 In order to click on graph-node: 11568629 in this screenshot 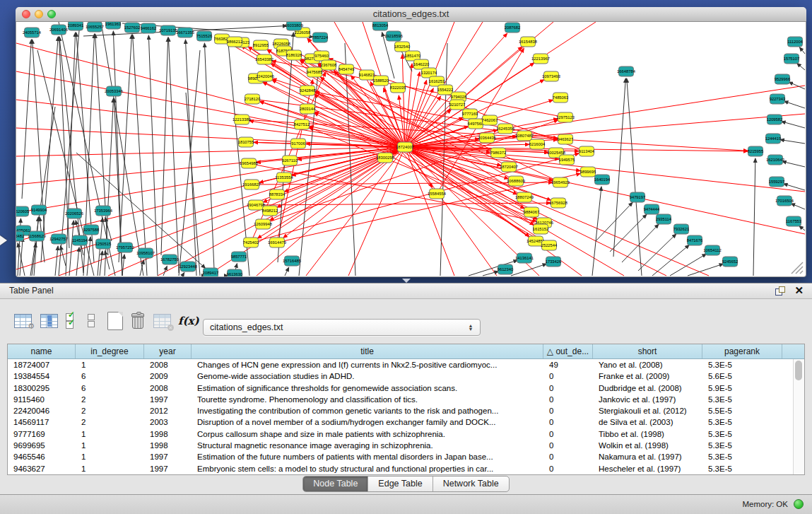, I will do `click(37, 236)`.